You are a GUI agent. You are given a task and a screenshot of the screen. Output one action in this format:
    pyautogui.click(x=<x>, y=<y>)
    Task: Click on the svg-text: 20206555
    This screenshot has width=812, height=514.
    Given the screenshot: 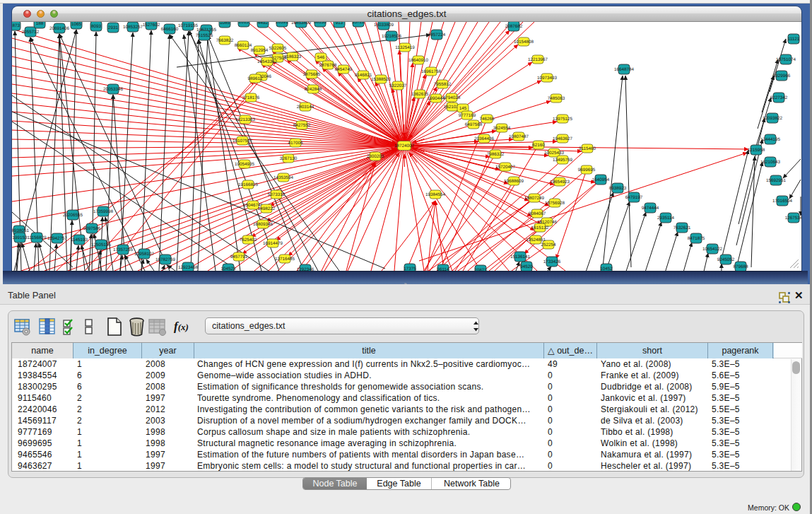 What is the action you would take?
    pyautogui.click(x=73, y=215)
    